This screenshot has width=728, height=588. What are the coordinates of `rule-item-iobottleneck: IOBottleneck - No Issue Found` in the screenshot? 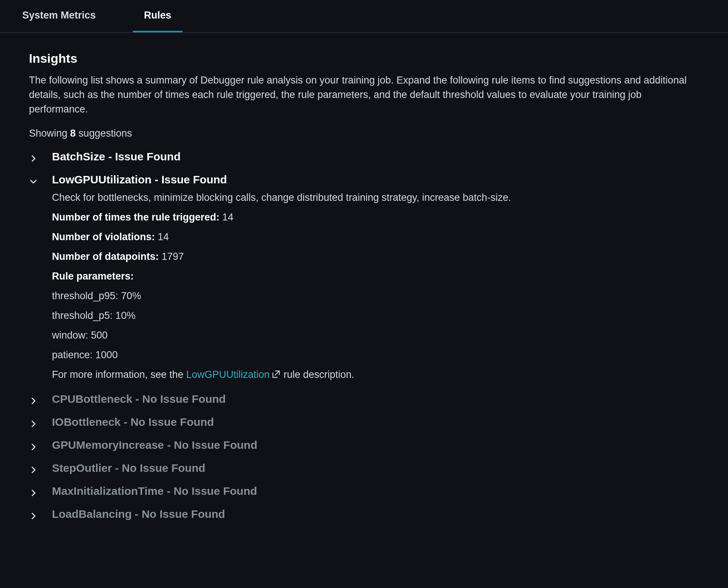 It's located at (364, 422).